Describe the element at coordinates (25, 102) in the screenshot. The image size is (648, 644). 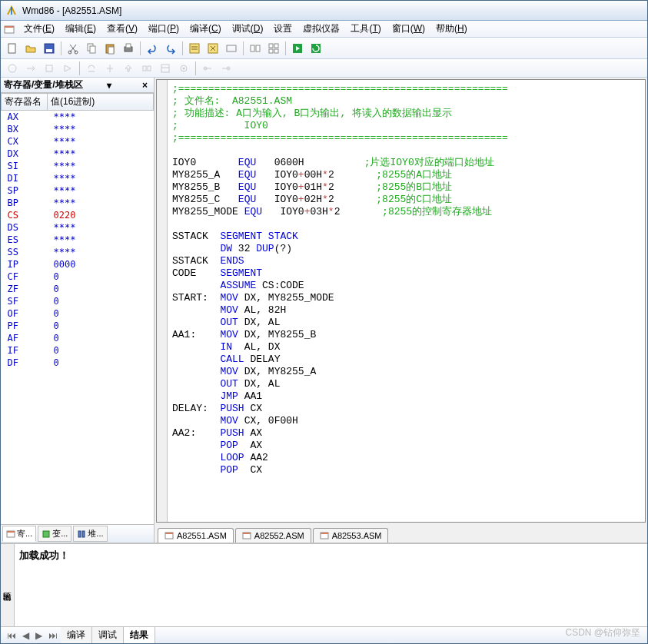
I see `col-register-name: 寄存器名` at that location.